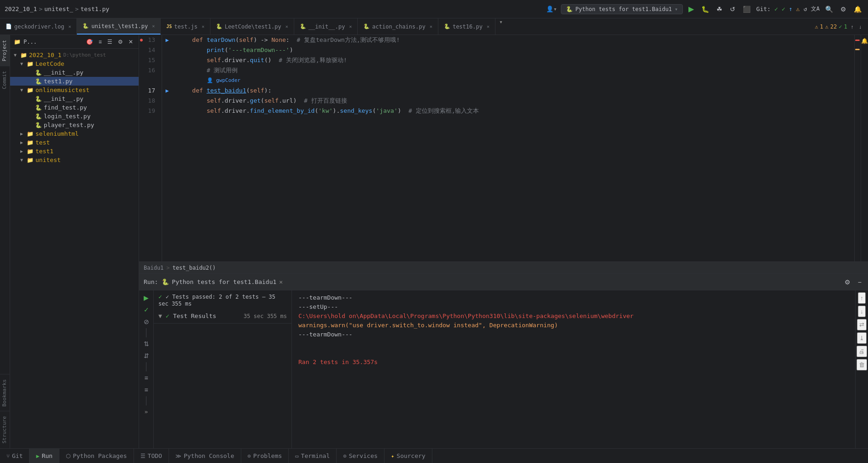 This screenshot has height=463, width=868. Describe the element at coordinates (844, 9) in the screenshot. I see `settings-button: ⚙` at that location.